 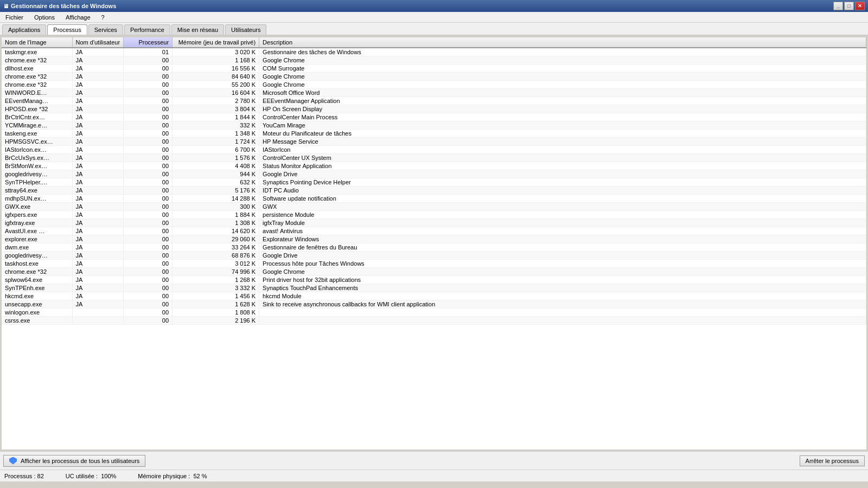 What do you see at coordinates (14, 17) in the screenshot?
I see `menu-fichier: Fichier` at bounding box center [14, 17].